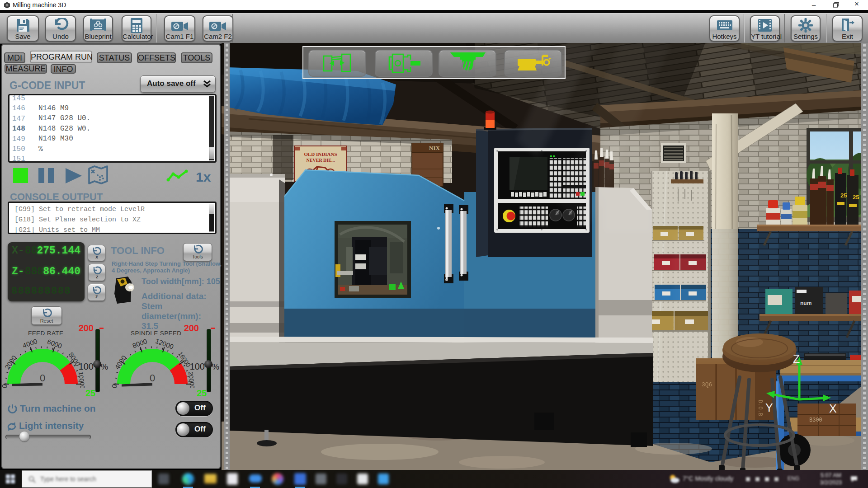 This screenshot has height=488, width=868. Describe the element at coordinates (81, 380) in the screenshot. I see `svg-text: 10000` at that location.